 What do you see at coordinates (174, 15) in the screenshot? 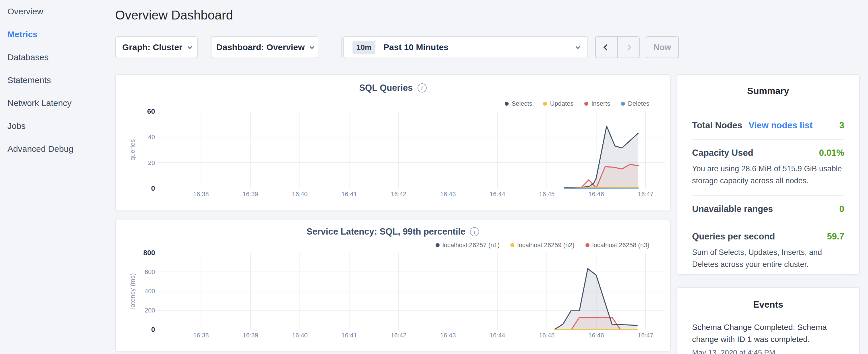
I see `page-title: Overview Dashboard` at bounding box center [174, 15].